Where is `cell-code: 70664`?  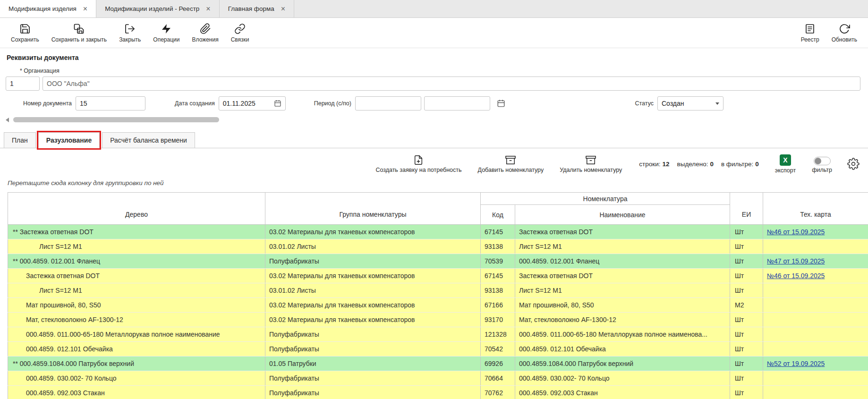
cell-code: 70664 is located at coordinates (498, 379).